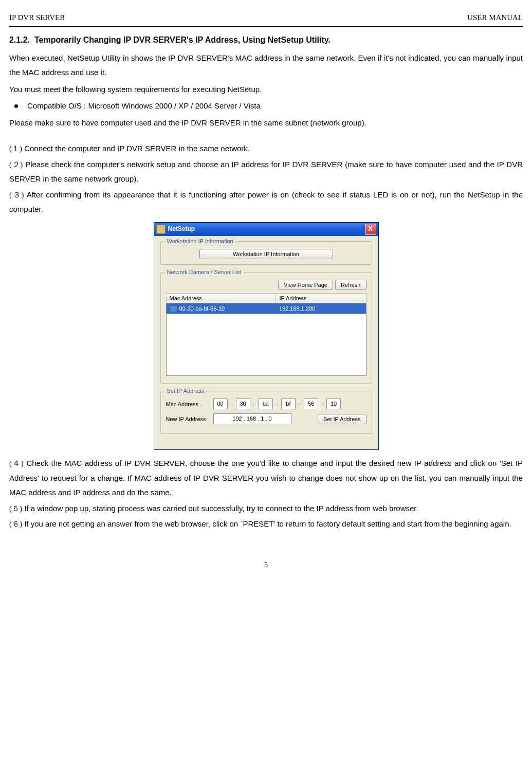 This screenshot has width=532, height=778. What do you see at coordinates (221, 404) in the screenshot?
I see `mac-octet-0: 00` at bounding box center [221, 404].